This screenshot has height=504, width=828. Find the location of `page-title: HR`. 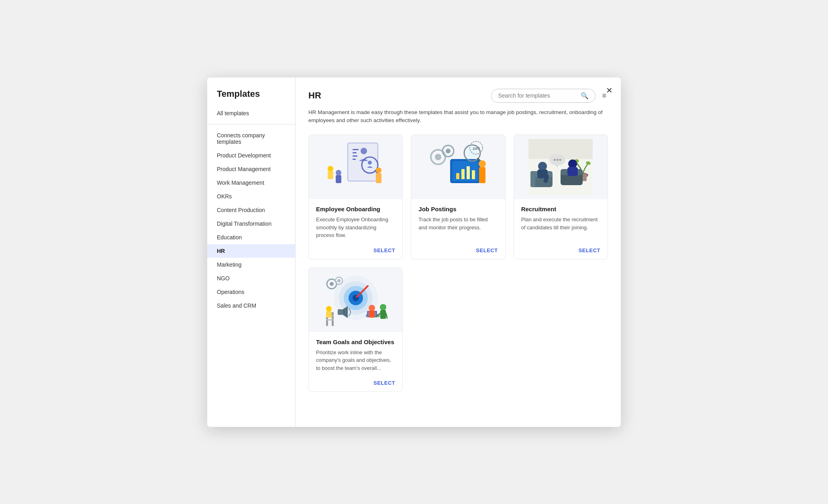

page-title: HR is located at coordinates (315, 96).